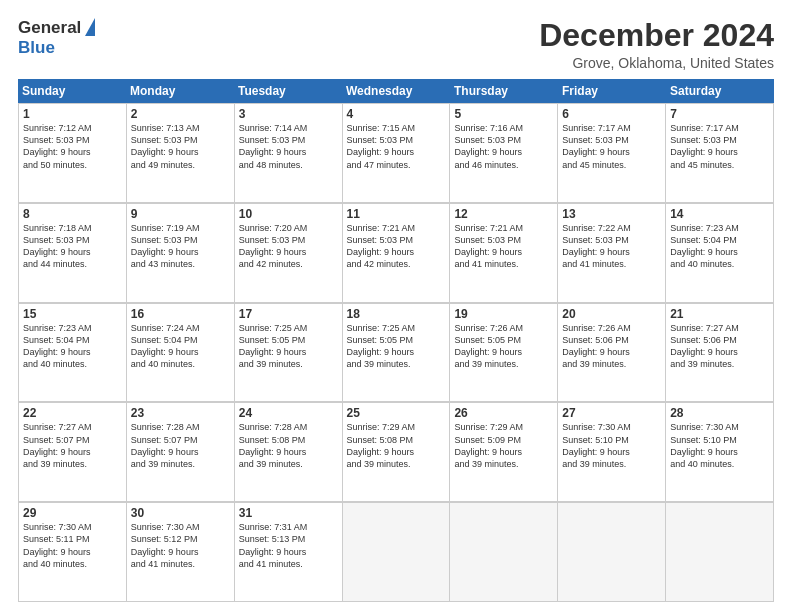 The image size is (792, 612). What do you see at coordinates (612, 91) in the screenshot?
I see `weekday-header: Friday` at bounding box center [612, 91].